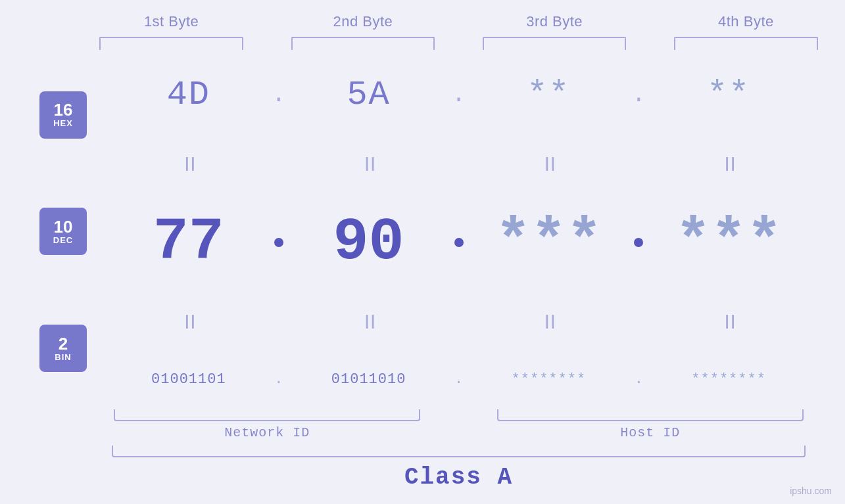 The width and height of the screenshot is (845, 504). What do you see at coordinates (63, 357) in the screenshot?
I see `bin-name: BIN` at bounding box center [63, 357].